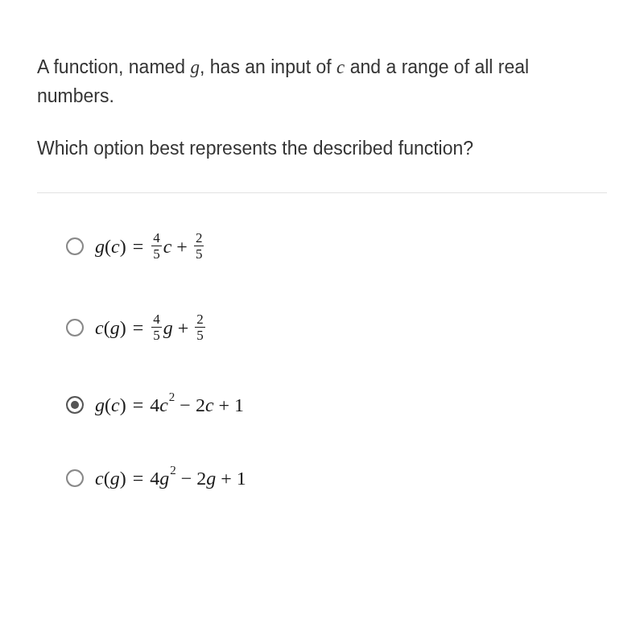 This screenshot has width=644, height=644. I want to click on radio-a, so click(75, 246).